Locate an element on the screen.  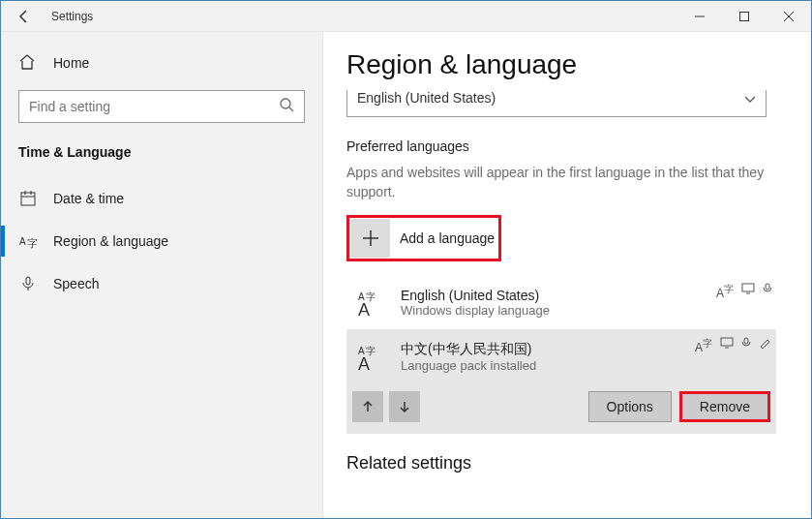
language-controls: Options Remove is located at coordinates (561, 409).